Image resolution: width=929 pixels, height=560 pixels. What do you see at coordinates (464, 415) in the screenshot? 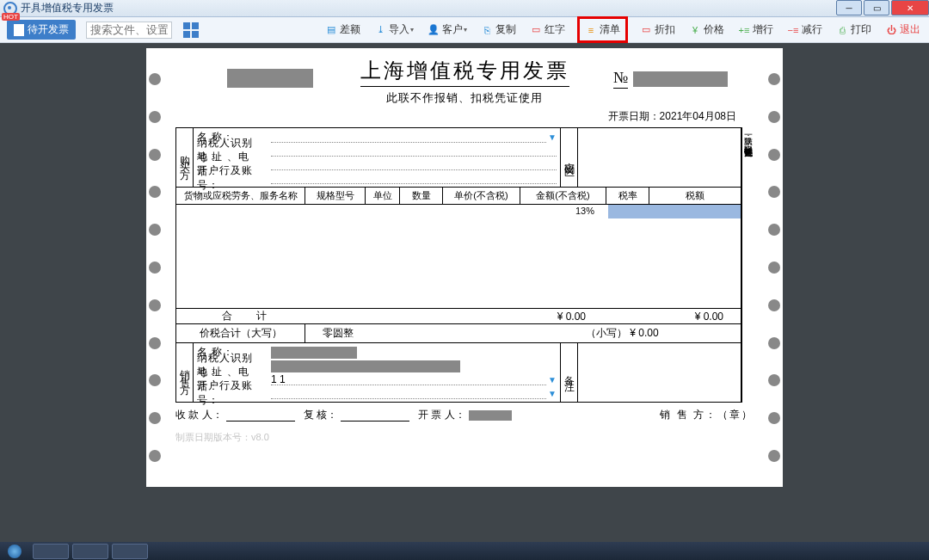
I see `footer-row: 收 款 人： 复 核： 开 票 人： 销 售 方：（章）` at bounding box center [464, 415].